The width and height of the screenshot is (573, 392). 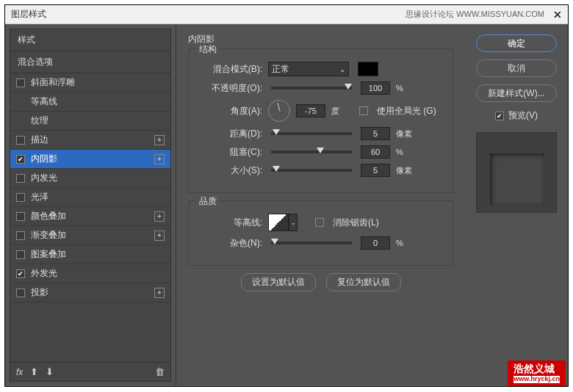 What do you see at coordinates (375, 152) in the screenshot?
I see `spread-input` at bounding box center [375, 152].